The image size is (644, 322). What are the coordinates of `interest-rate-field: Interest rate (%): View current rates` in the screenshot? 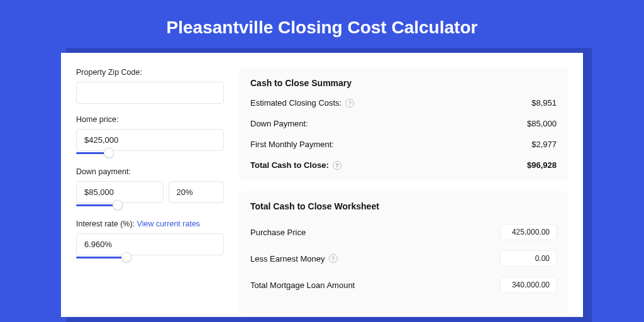 It's located at (150, 240).